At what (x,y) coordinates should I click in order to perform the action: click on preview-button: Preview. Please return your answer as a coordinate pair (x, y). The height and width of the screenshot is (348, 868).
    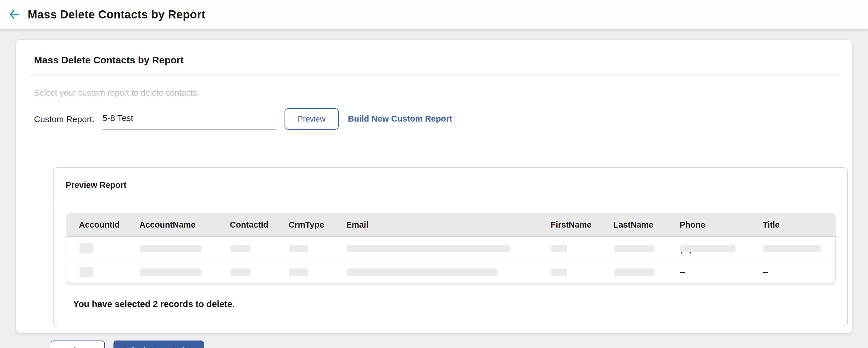
    Looking at the image, I should click on (311, 119).